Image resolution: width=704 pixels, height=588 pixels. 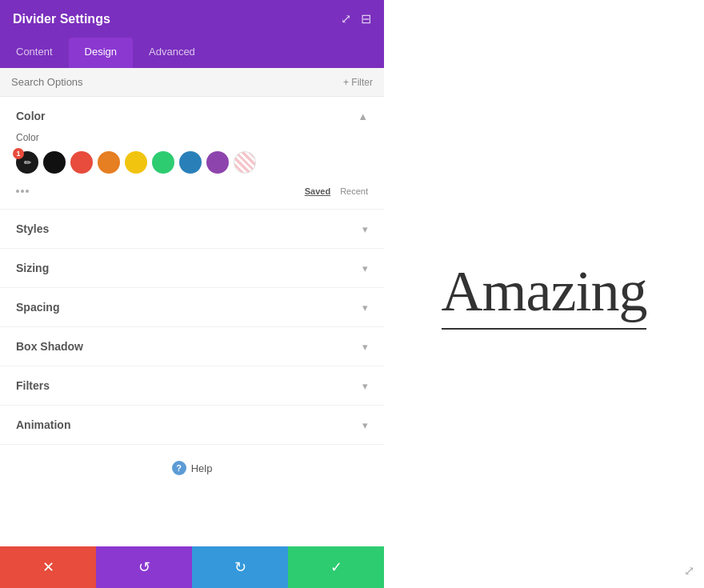 What do you see at coordinates (30, 116) in the screenshot?
I see `color-section-title: Color` at bounding box center [30, 116].